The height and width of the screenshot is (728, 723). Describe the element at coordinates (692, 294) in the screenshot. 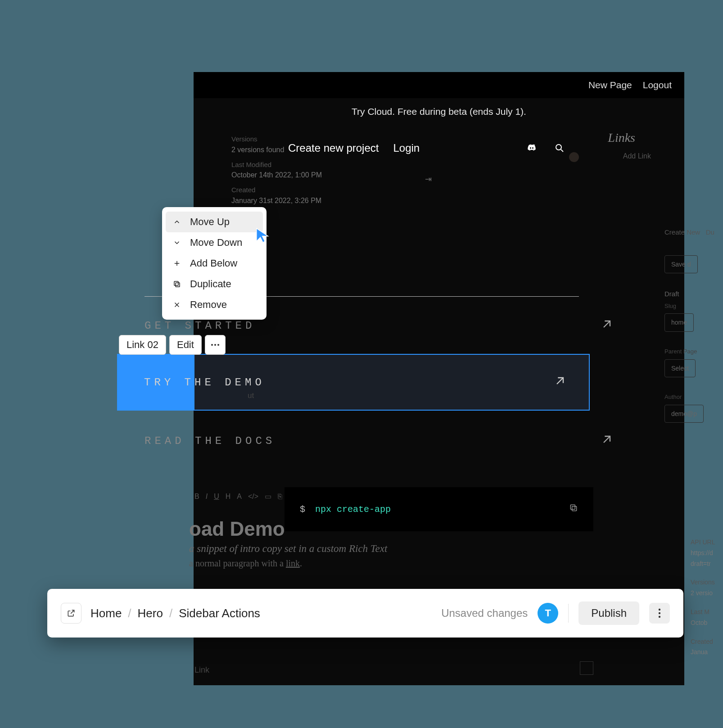

I see `draft-status: Draft` at that location.